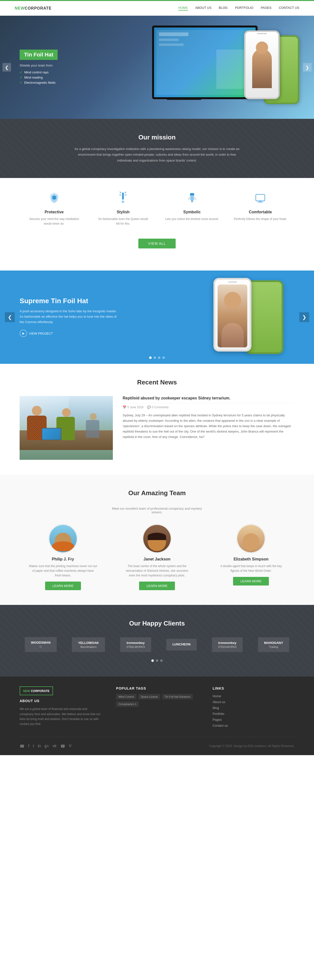 Image resolution: width=314 pixels, height=980 pixels. I want to click on footer-social: ☎ f t in g+ vk ☎ V, so click(46, 746).